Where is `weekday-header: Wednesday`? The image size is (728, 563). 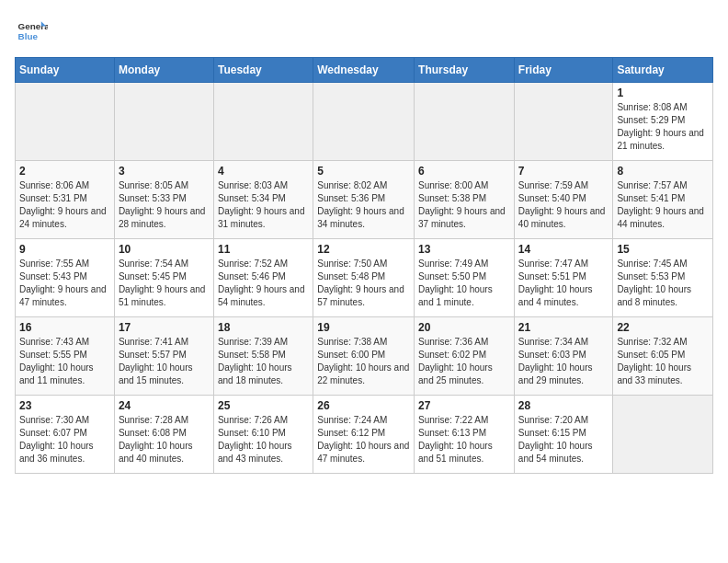 weekday-header: Wednesday is located at coordinates (364, 70).